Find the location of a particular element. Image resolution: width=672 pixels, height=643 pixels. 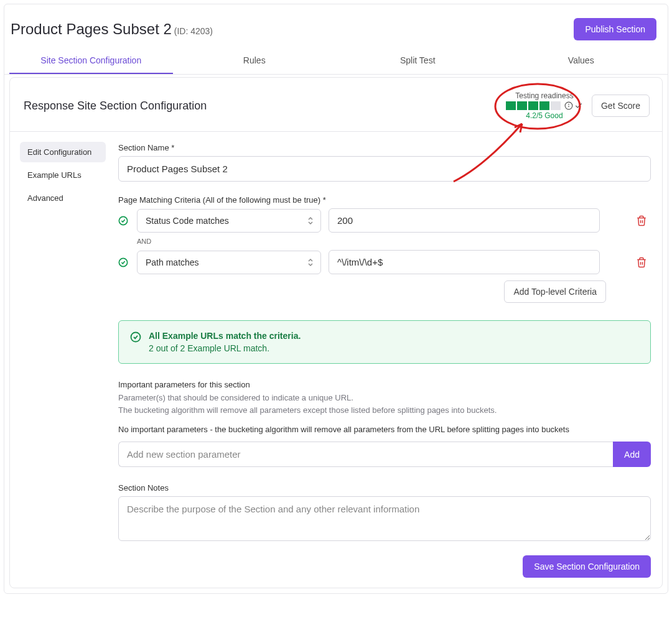

publish-section-button: Publish Section is located at coordinates (615, 29).